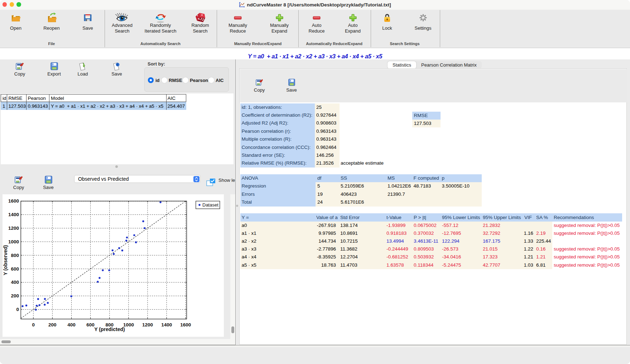  I want to click on svg-text: 800, so click(15, 256).